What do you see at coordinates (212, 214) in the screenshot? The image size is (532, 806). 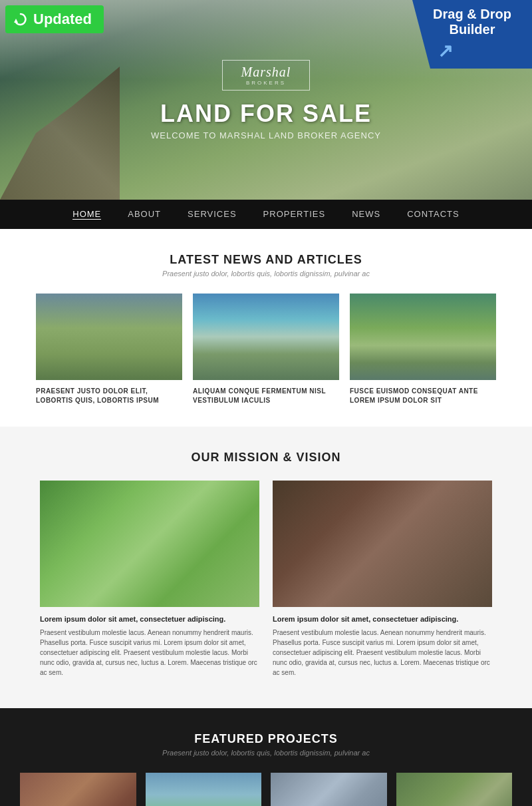 I see `nav-services: SERVICES` at bounding box center [212, 214].